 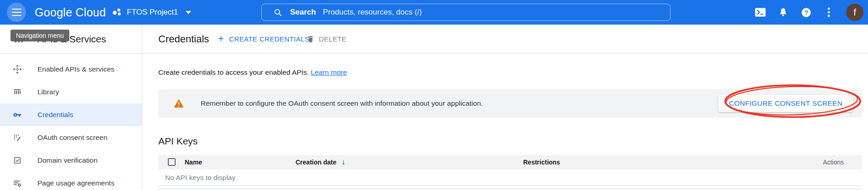 What do you see at coordinates (434, 12) in the screenshot?
I see `top-app-bar: GoogleCloud FTOS Project1 Search Product…` at bounding box center [434, 12].